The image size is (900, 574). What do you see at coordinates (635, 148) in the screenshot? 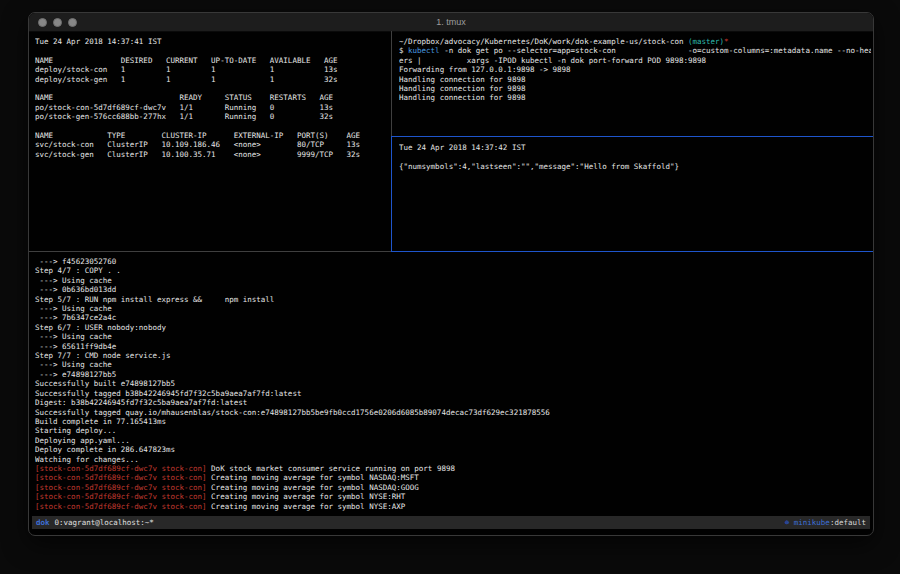
I see `terminal-line: Tue 24 Apr 2018 14:37:42 IST` at bounding box center [635, 148].